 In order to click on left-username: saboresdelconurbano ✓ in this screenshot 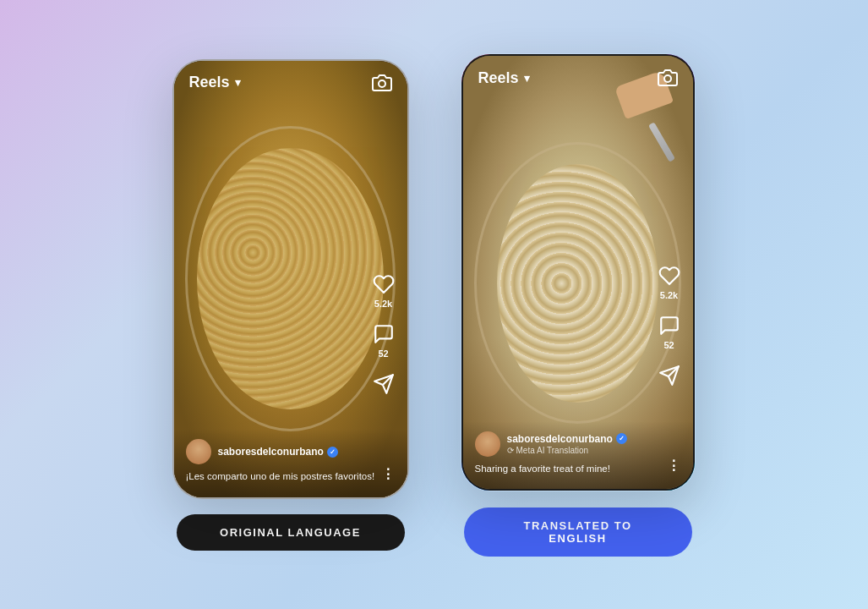, I will do `click(307, 452)`.